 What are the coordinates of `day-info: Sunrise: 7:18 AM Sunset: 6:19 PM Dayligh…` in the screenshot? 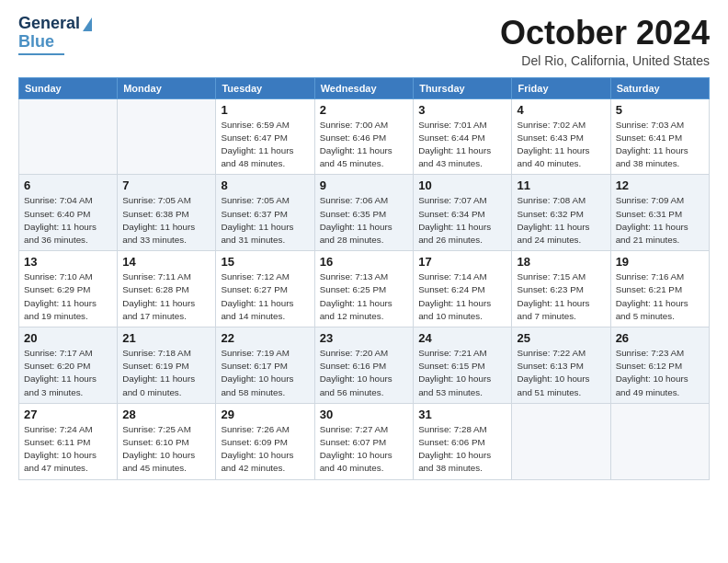 It's located at (166, 373).